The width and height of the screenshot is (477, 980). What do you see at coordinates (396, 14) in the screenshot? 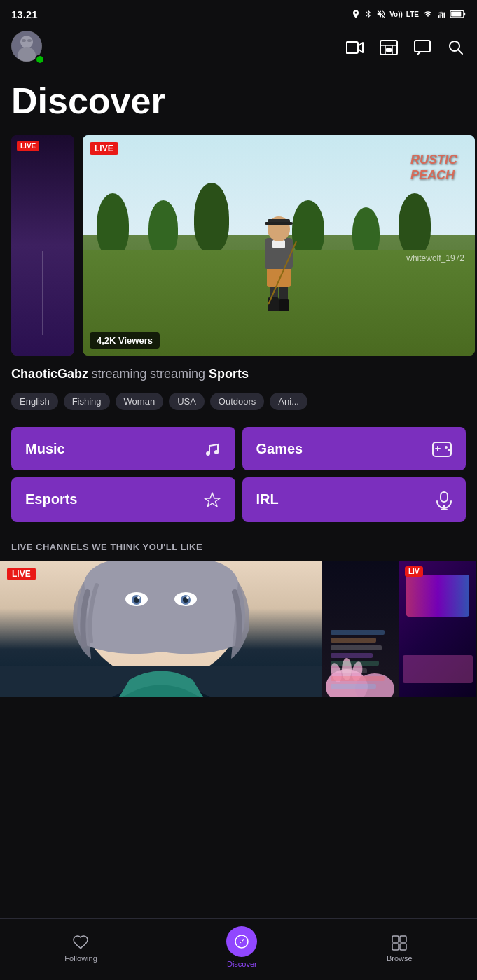
I see `lte-text: Vo))` at bounding box center [396, 14].